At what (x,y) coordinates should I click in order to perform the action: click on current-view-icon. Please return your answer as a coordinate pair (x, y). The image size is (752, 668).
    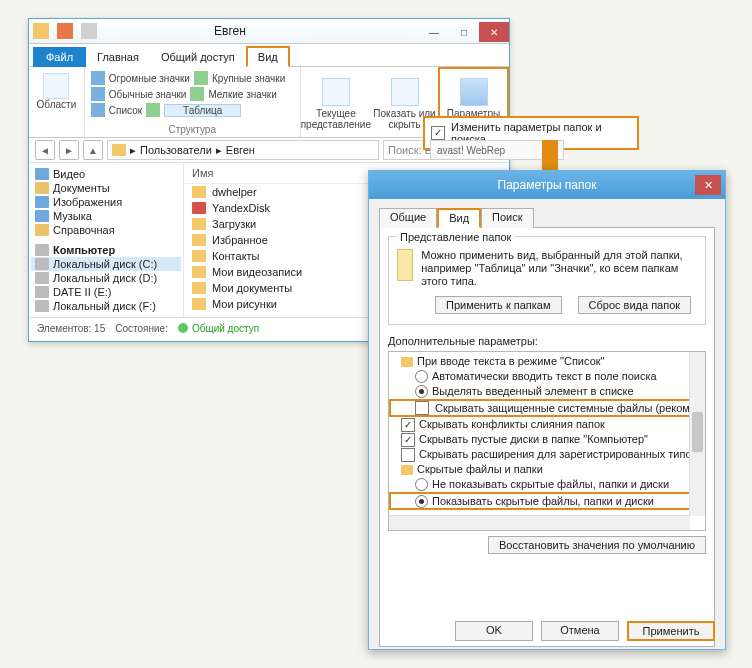
    Looking at the image, I should click on (336, 92).